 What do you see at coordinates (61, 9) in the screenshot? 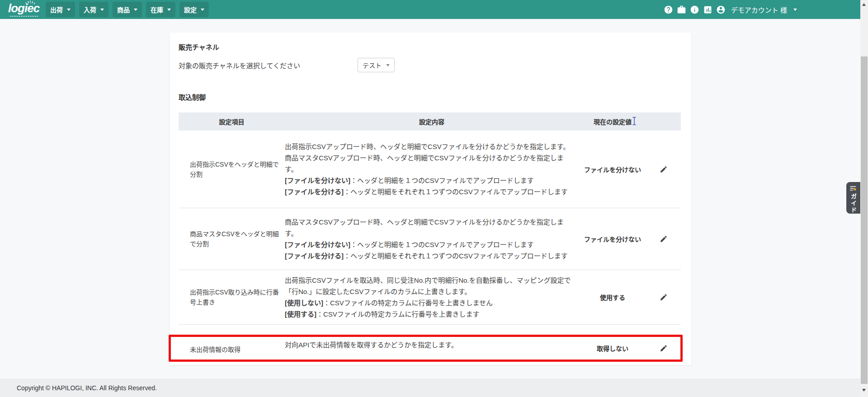
I see `nav-item-shipping: 出荷` at bounding box center [61, 9].